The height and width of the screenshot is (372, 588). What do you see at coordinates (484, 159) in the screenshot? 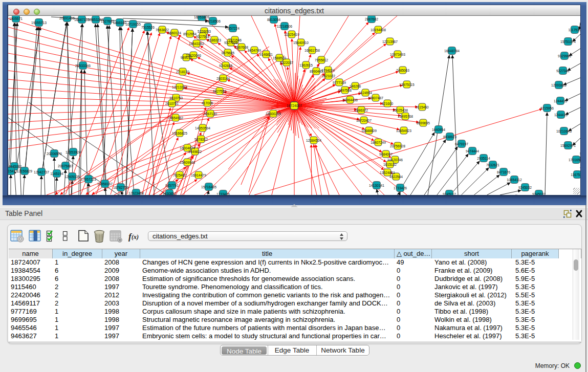
I see `svg-text: 2935114` at bounding box center [484, 159].